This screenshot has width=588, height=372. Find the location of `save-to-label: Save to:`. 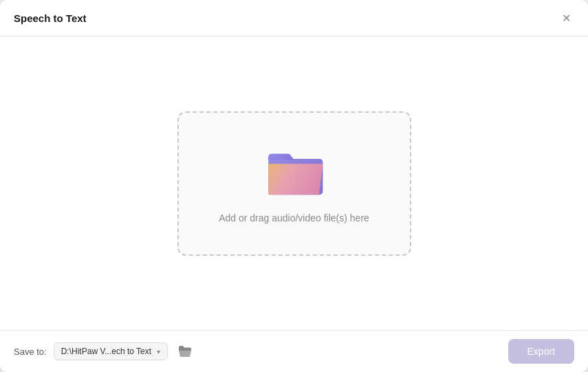

save-to-label: Save to: is located at coordinates (30, 352).